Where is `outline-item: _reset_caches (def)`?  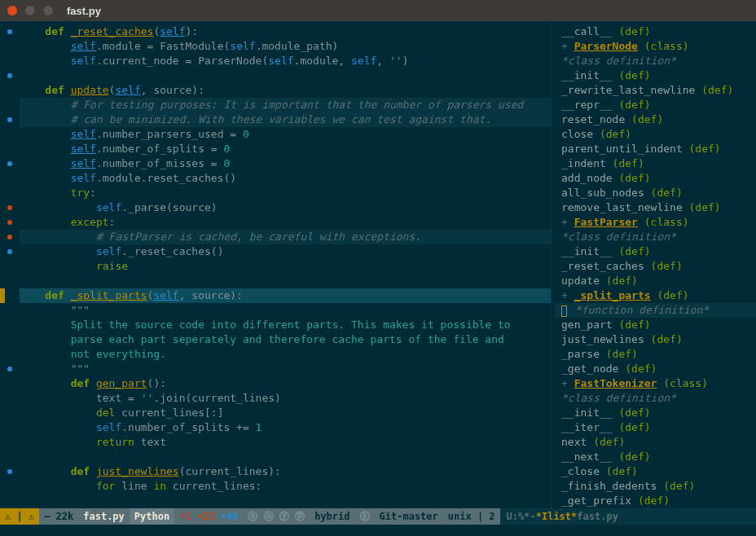
outline-item: _reset_caches (def) is located at coordinates (655, 266).